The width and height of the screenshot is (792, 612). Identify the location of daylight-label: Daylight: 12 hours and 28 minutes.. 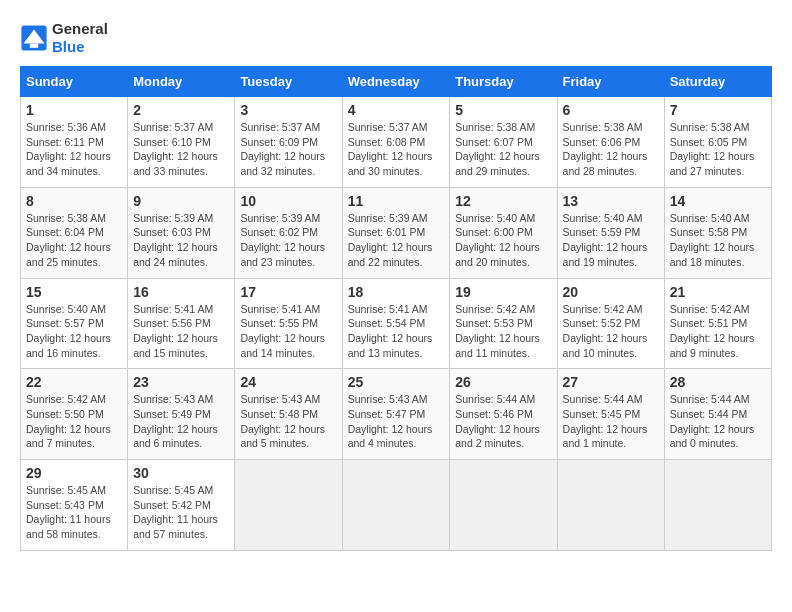
(606, 164).